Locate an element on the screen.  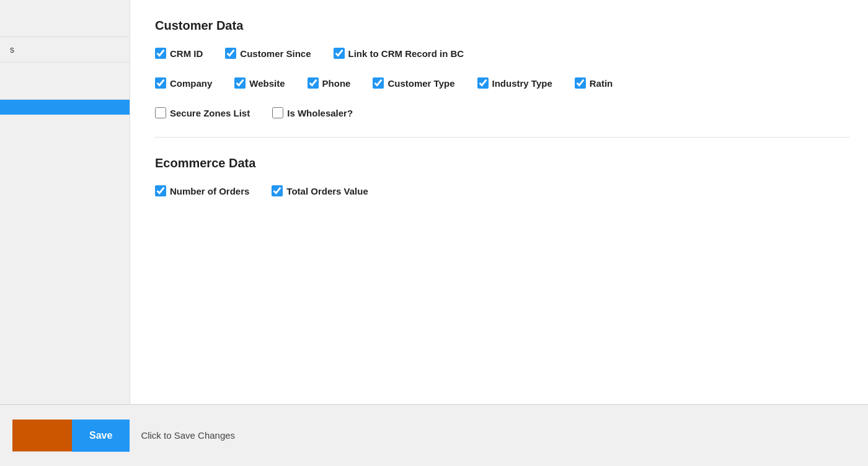
industry-type-label: Industry Type is located at coordinates (522, 83).